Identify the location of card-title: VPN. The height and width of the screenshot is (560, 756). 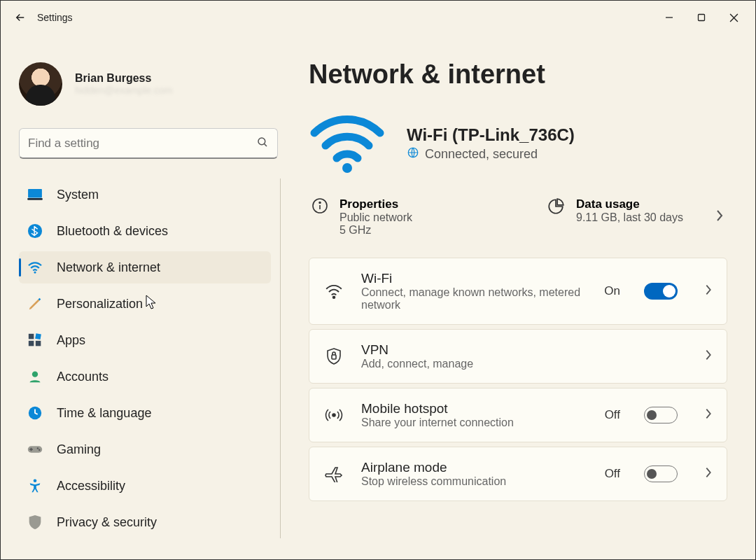
(524, 350).